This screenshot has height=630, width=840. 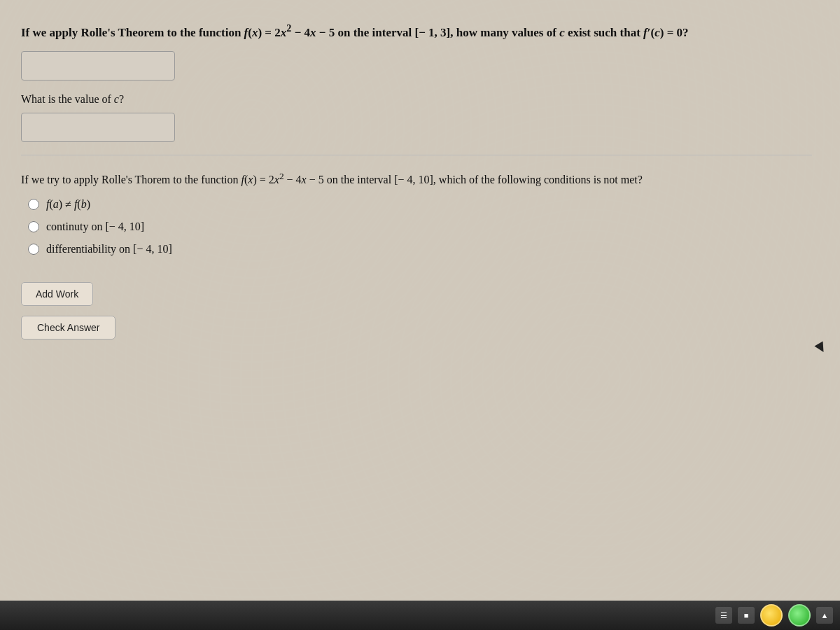 What do you see at coordinates (34, 227) in the screenshot?
I see `option-2-radio` at bounding box center [34, 227].